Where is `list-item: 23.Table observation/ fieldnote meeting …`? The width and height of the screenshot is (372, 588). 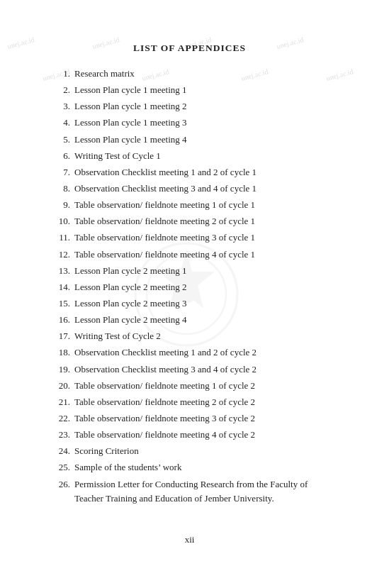
list-item: 23.Table observation/ fieldnote meeting … is located at coordinates (190, 435).